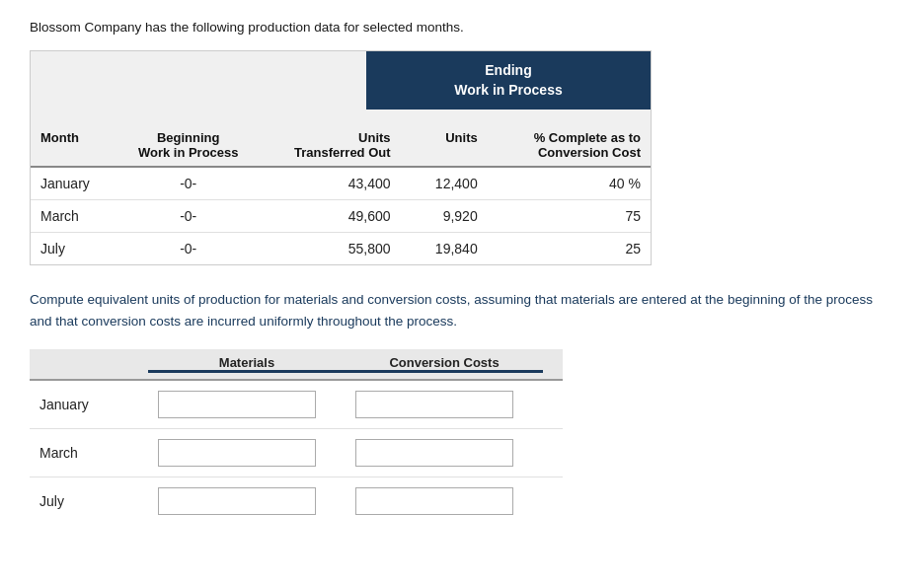 Image resolution: width=924 pixels, height=587 pixels. Describe the element at coordinates (330, 183) in the screenshot. I see `cell-transferred: 43,400` at that location.